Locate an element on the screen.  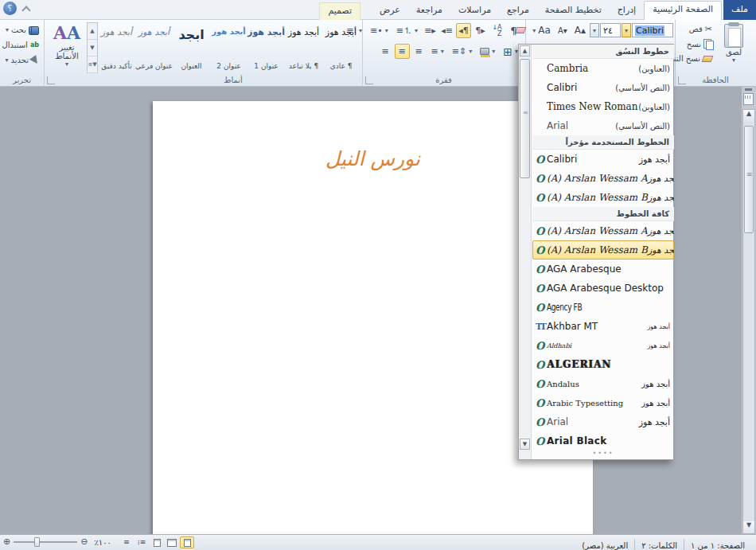
style-item-¶ بلا تباعد: أبجد هوز¶ بلا تباعد is located at coordinates (304, 48).